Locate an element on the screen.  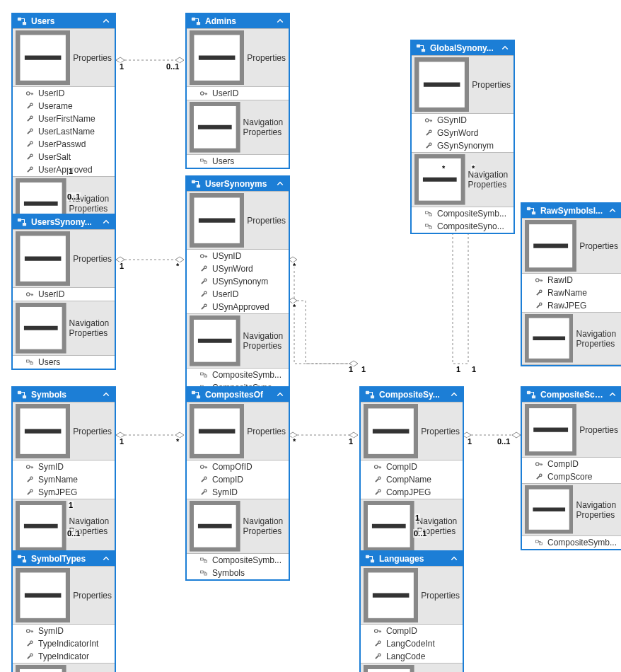
entity-header: CompositeSy... is located at coordinates (412, 395).